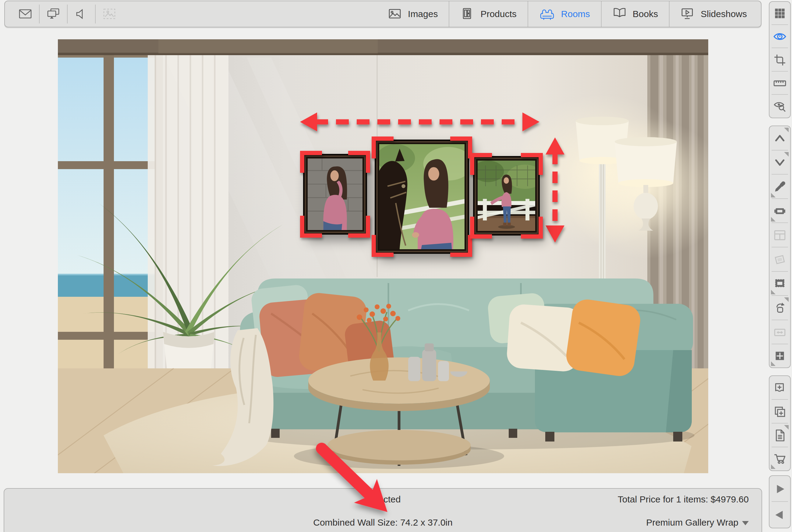 The image size is (792, 532). What do you see at coordinates (780, 83) in the screenshot?
I see `ruler-button` at bounding box center [780, 83].